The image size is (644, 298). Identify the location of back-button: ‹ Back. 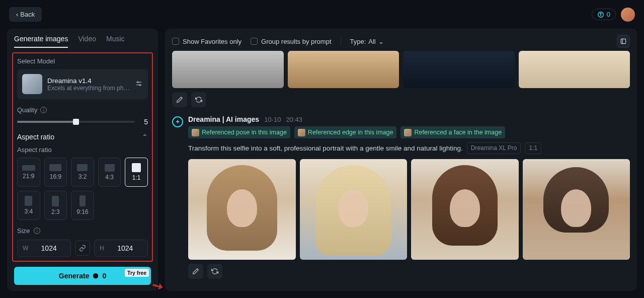
(25, 14).